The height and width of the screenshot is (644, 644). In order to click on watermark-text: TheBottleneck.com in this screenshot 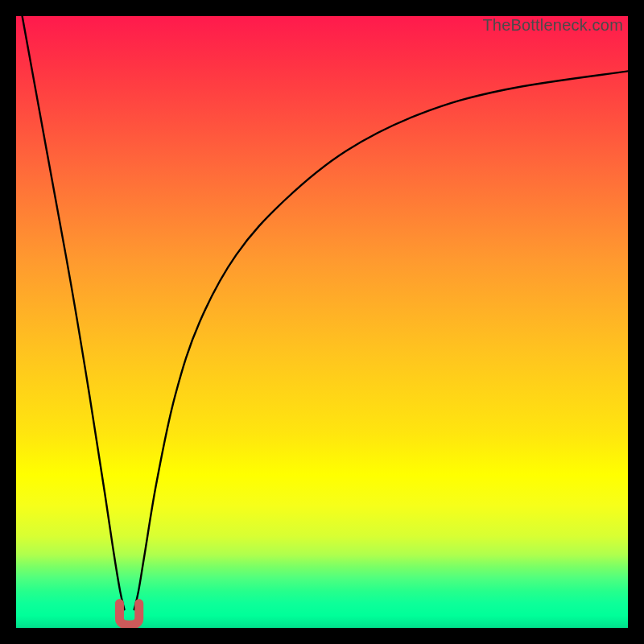, I will do `click(552, 26)`.